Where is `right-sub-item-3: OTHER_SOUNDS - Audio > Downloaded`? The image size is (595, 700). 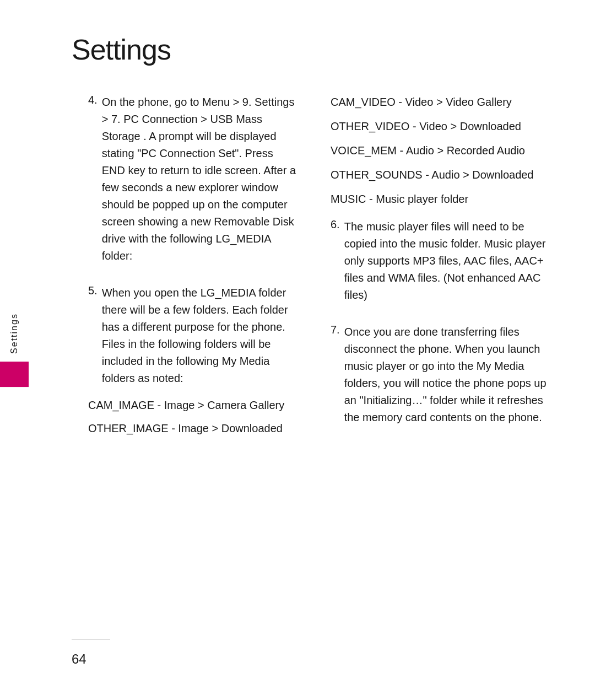
right-sub-item-3: OTHER_SOUNDS - Audio > Downloaded is located at coordinates (441, 175).